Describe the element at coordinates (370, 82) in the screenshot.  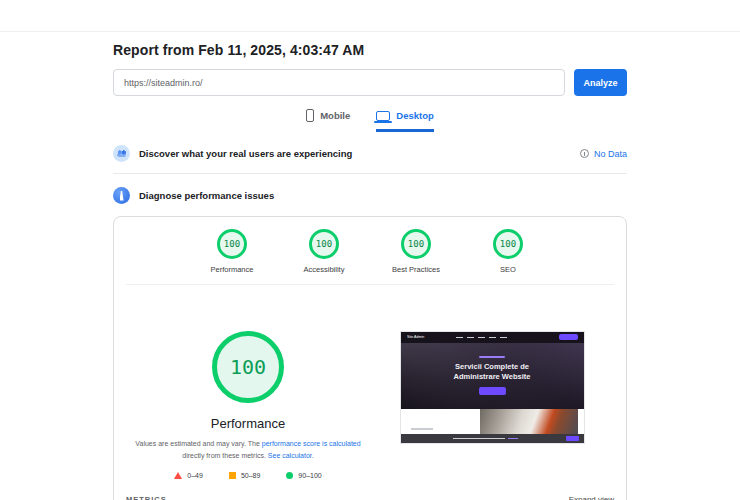
I see `url-bar: Analyze` at that location.